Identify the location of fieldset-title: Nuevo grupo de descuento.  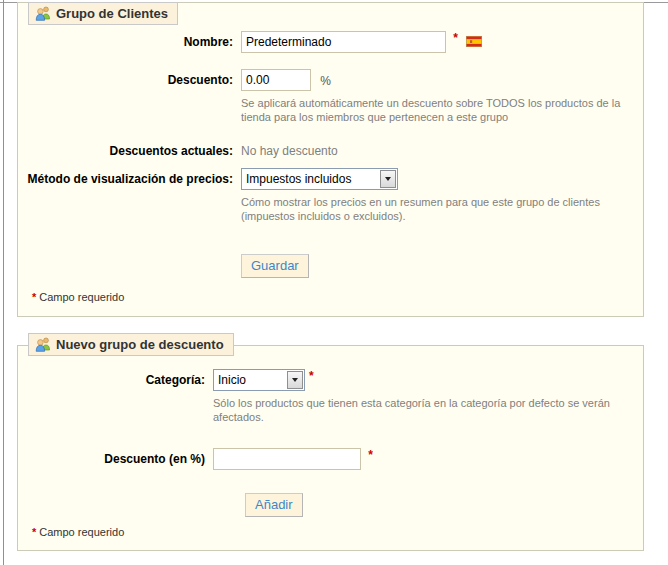
(140, 344).